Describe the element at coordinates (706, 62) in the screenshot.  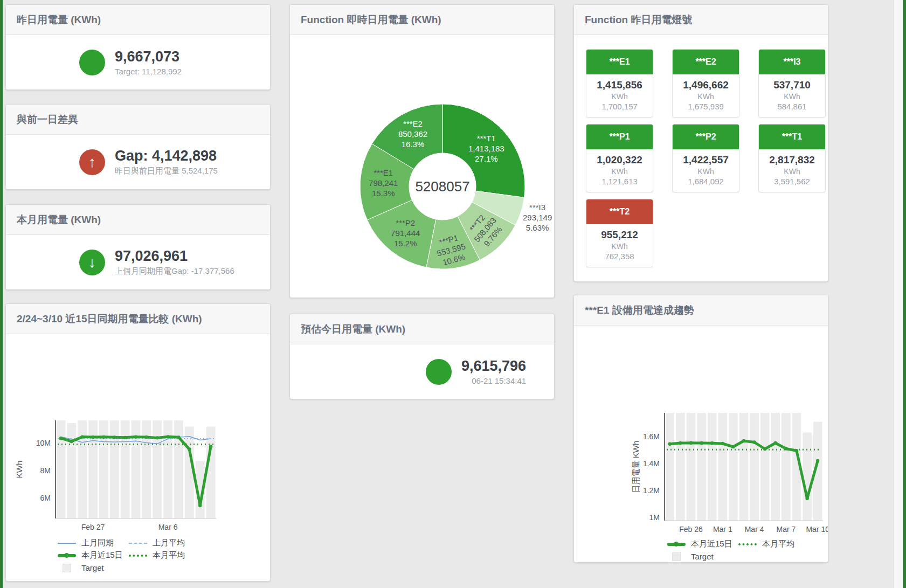
I see `tile-status-header: ***E2` at that location.